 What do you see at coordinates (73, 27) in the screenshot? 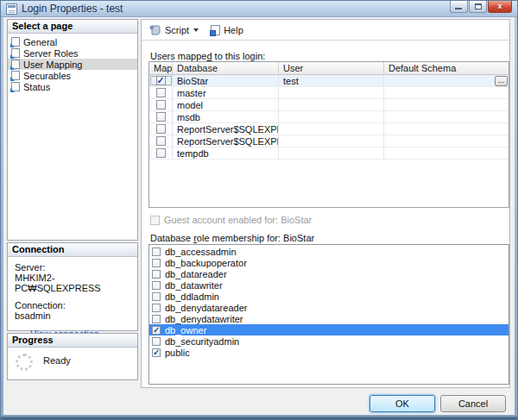
I see `select-page-header: Select a page` at bounding box center [73, 27].